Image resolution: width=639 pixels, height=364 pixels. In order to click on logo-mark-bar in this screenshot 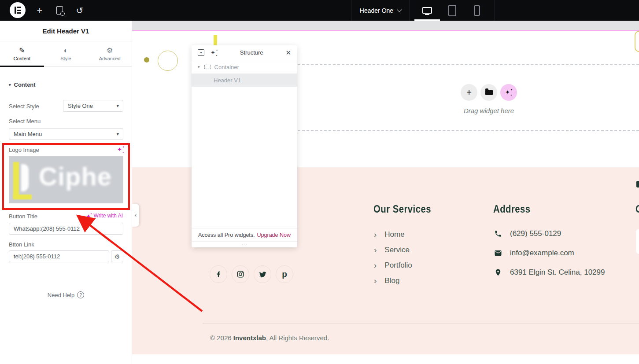, I will do `click(16, 180)`.